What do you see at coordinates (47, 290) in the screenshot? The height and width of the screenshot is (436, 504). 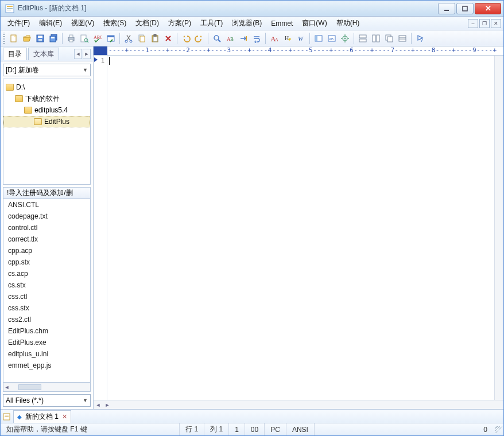 I see `file-list: ANSI.CTLcodepage.txtcontrol.ctlcorrect.t…` at bounding box center [47, 290].